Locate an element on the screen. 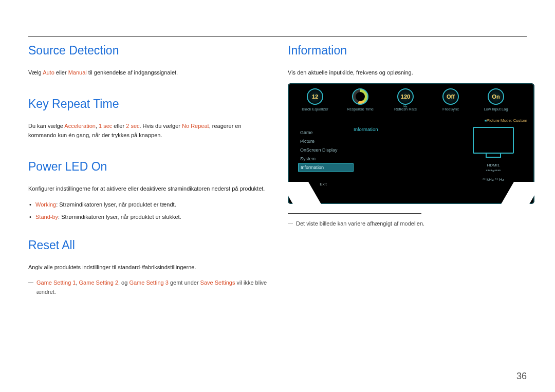 This screenshot has width=555, height=392. sd-mid: eller is located at coordinates (62, 72).